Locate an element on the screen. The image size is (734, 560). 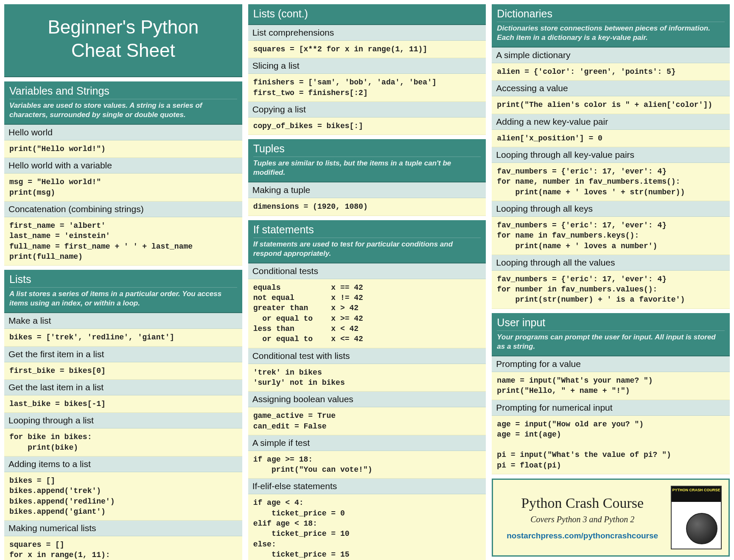
main-title: Beginner's Python Cheat Sheet is located at coordinates (123, 41).